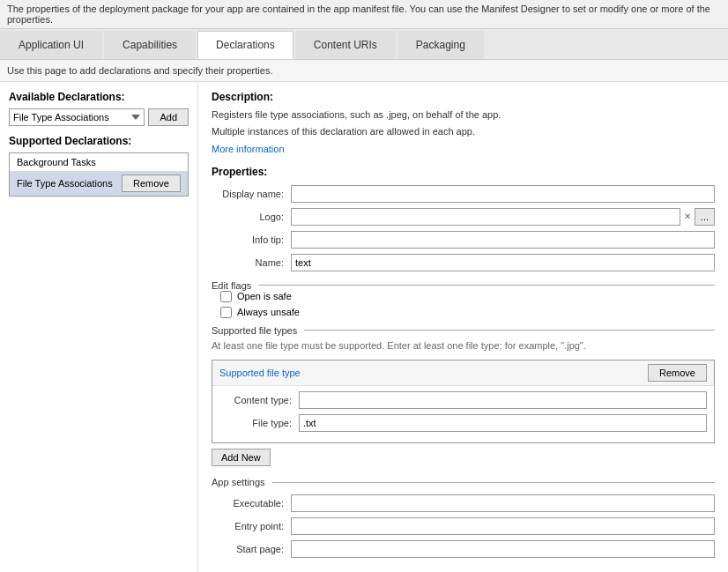  Describe the element at coordinates (345, 45) in the screenshot. I see `tab-content-uris: Content URIs` at that location.